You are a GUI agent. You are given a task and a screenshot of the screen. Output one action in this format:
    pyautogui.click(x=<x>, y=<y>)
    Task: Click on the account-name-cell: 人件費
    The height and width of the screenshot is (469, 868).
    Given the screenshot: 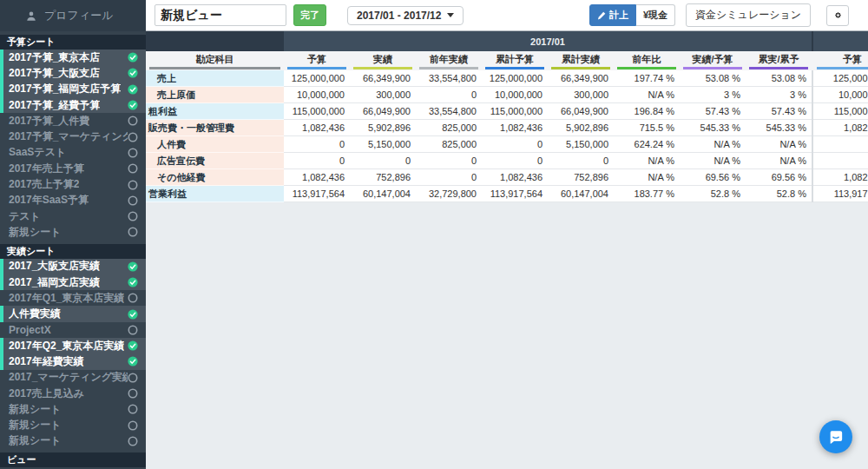 What is the action you would take?
    pyautogui.click(x=215, y=144)
    